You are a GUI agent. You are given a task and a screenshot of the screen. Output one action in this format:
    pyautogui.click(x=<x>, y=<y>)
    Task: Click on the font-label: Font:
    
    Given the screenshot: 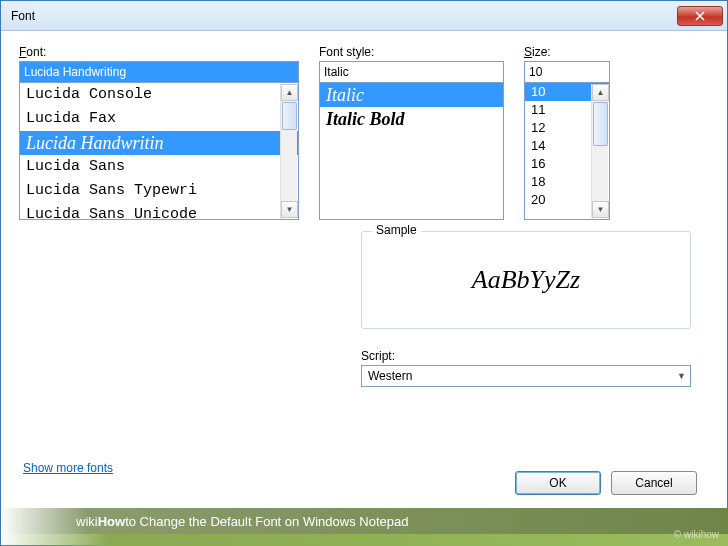 What is the action you would take?
    pyautogui.click(x=159, y=52)
    